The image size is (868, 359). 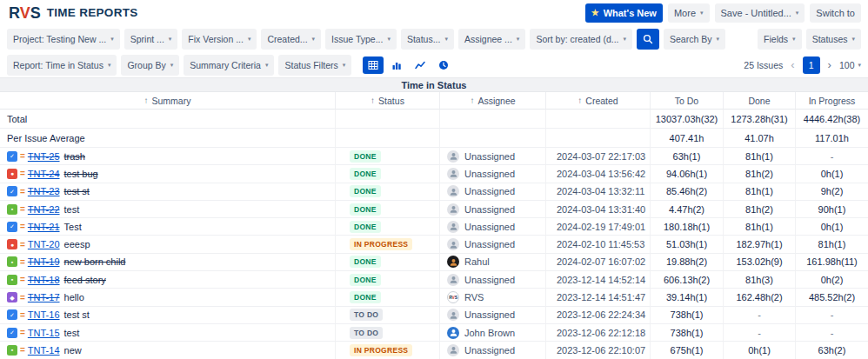 I want to click on next-page-button: ›, so click(x=830, y=64).